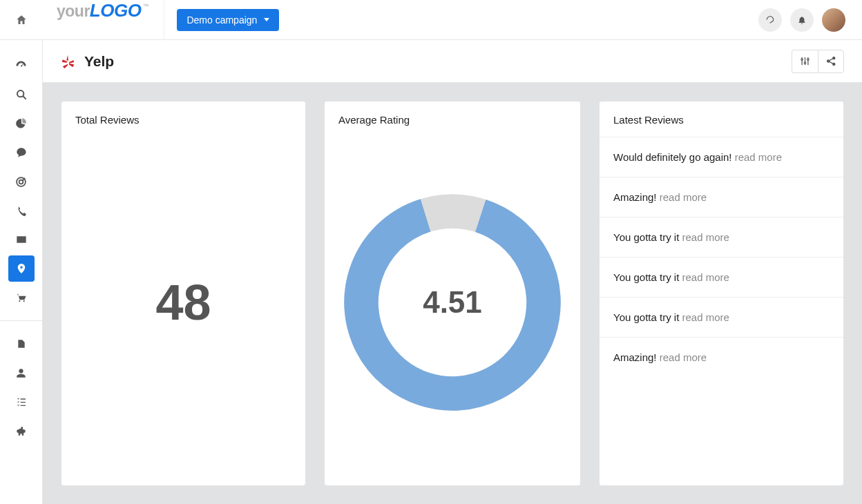 The image size is (862, 504). I want to click on total-reviews-title: Total Reviews, so click(184, 120).